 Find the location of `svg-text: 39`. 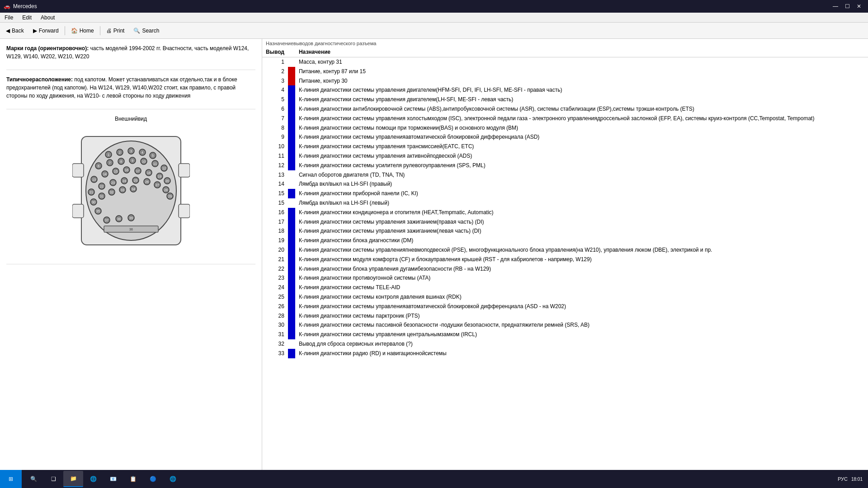

svg-text: 39 is located at coordinates (131, 218).